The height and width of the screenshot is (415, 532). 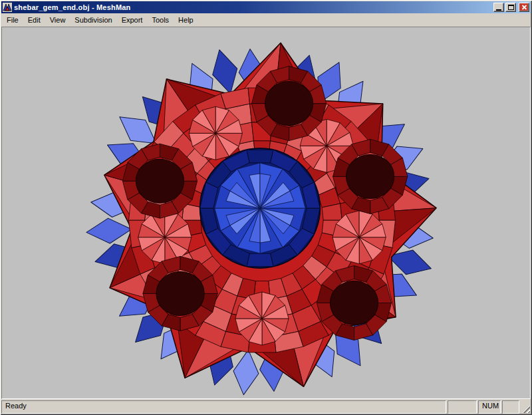 I want to click on resize-grip-icon, so click(x=525, y=407).